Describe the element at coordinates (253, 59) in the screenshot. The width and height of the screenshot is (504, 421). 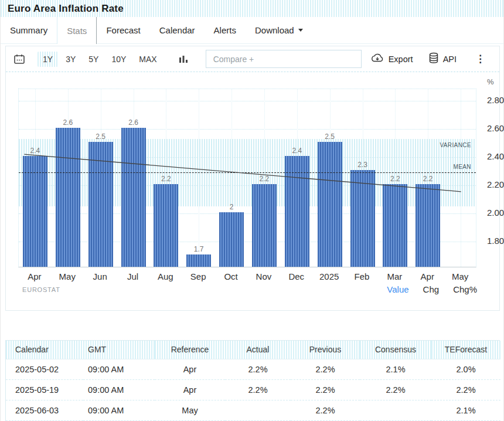
I see `chart-toolbar: 1Y3Y5Y10YMAX` at that location.